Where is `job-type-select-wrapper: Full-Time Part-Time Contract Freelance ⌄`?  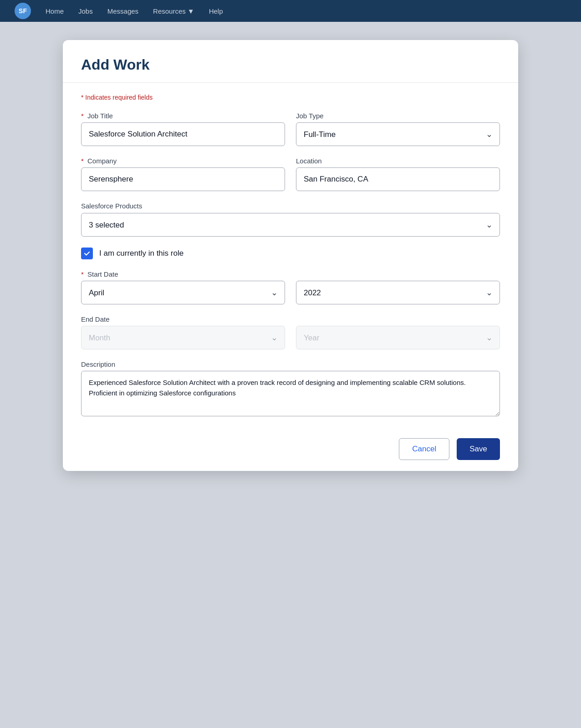
job-type-select-wrapper: Full-Time Part-Time Contract Freelance ⌄ is located at coordinates (398, 134).